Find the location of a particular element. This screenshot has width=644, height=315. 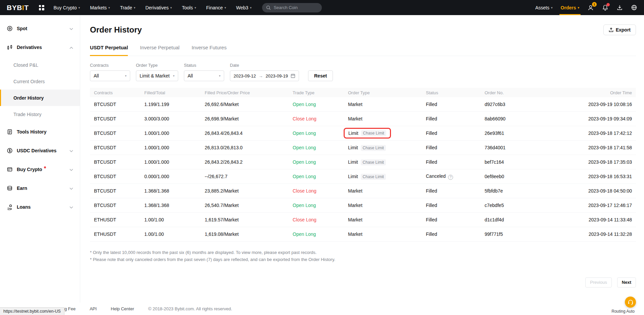

tab-inverse-perpetual: Inverse Perpetual is located at coordinates (160, 50).